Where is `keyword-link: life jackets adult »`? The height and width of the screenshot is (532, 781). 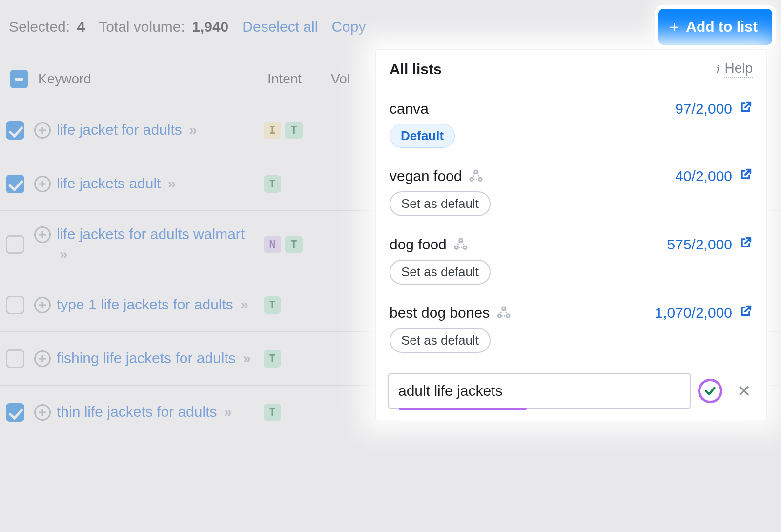 keyword-link: life jackets adult » is located at coordinates (116, 184).